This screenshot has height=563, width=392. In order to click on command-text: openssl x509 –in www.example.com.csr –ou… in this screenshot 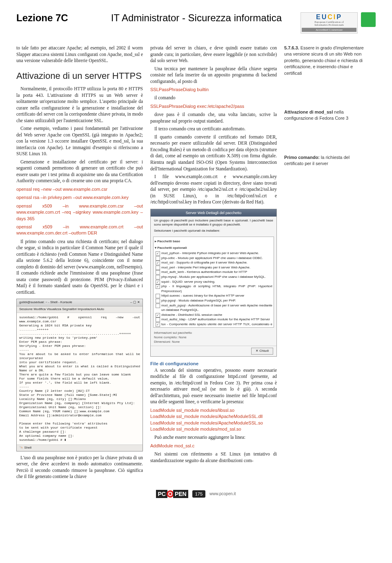, I will do `click(80, 212)`.